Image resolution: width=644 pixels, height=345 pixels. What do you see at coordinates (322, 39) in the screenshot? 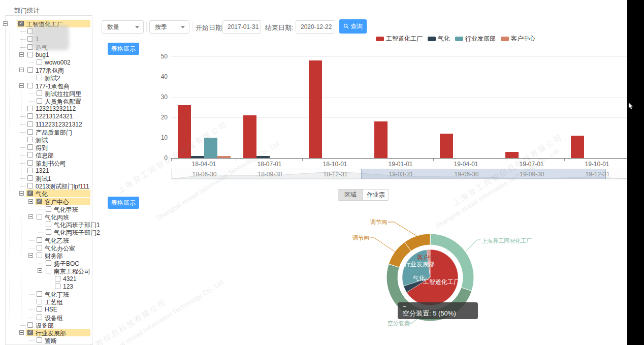
I see `tree-row: 1` at bounding box center [322, 39].